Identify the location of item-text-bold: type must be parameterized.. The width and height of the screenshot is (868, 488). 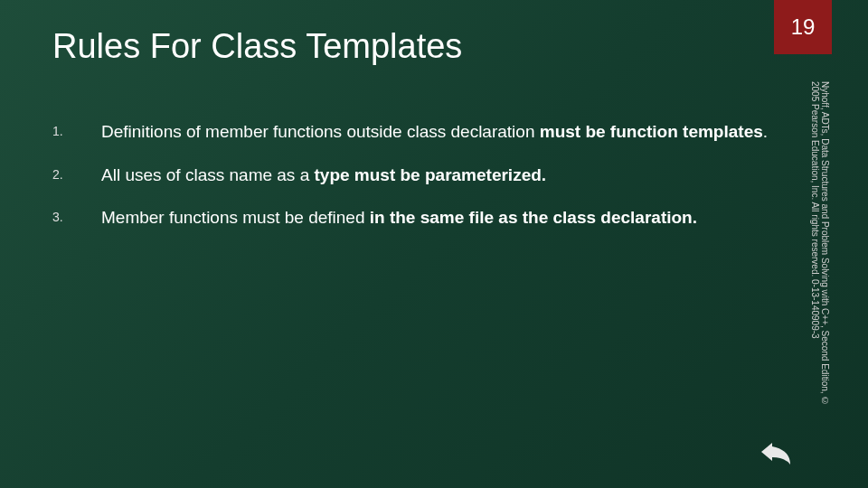
(430, 175).